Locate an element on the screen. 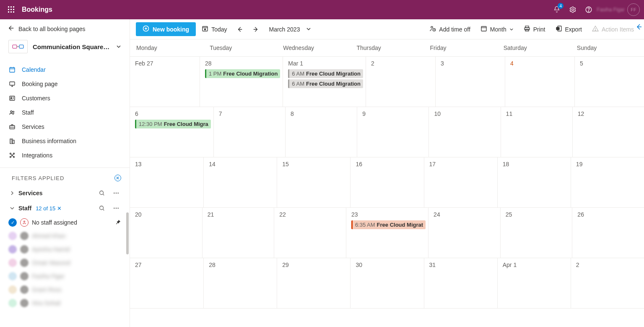  calendar-day-cell: 22 is located at coordinates (310, 233).